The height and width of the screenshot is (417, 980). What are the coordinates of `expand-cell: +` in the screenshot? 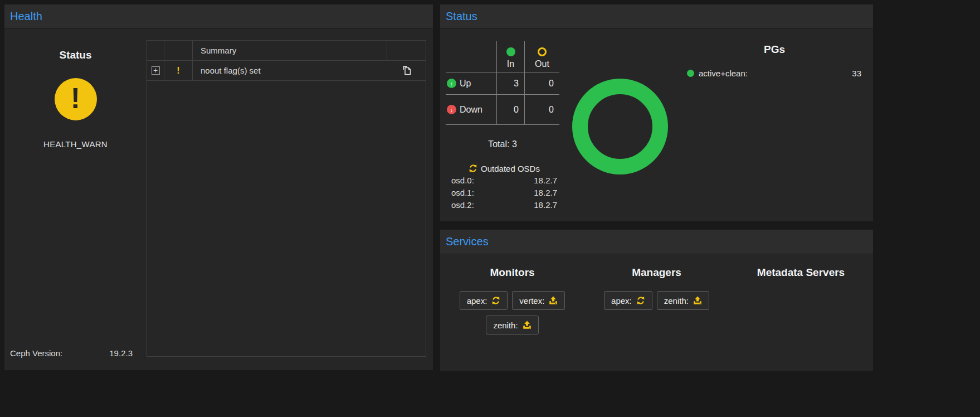 It's located at (156, 70).